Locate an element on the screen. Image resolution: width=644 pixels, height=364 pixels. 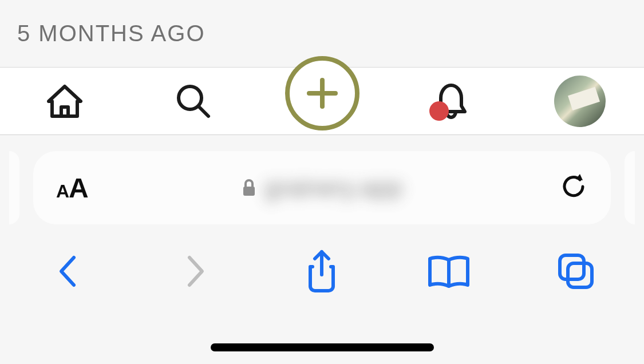
chevron-left-icon is located at coordinates (68, 271).